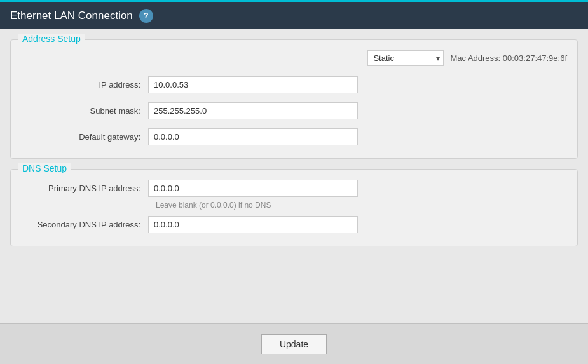 This screenshot has width=588, height=364. What do you see at coordinates (146, 16) in the screenshot?
I see `help-icon: ?` at bounding box center [146, 16].